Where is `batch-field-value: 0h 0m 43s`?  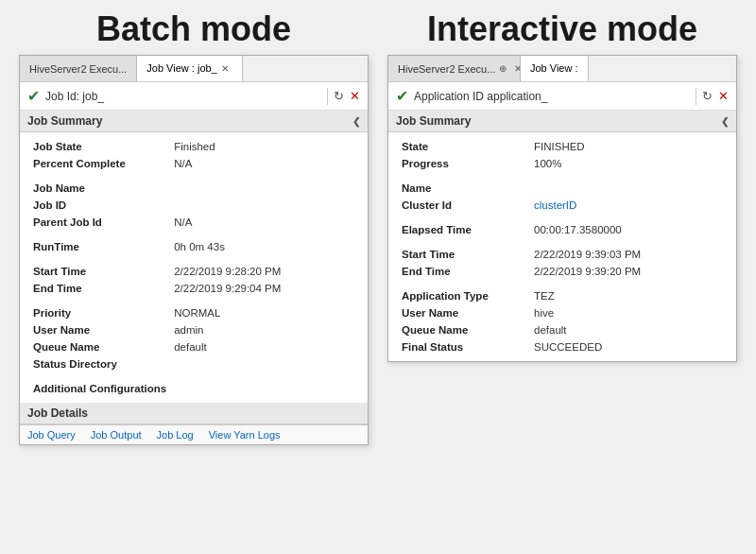
batch-field-value: 0h 0m 43s is located at coordinates (265, 247).